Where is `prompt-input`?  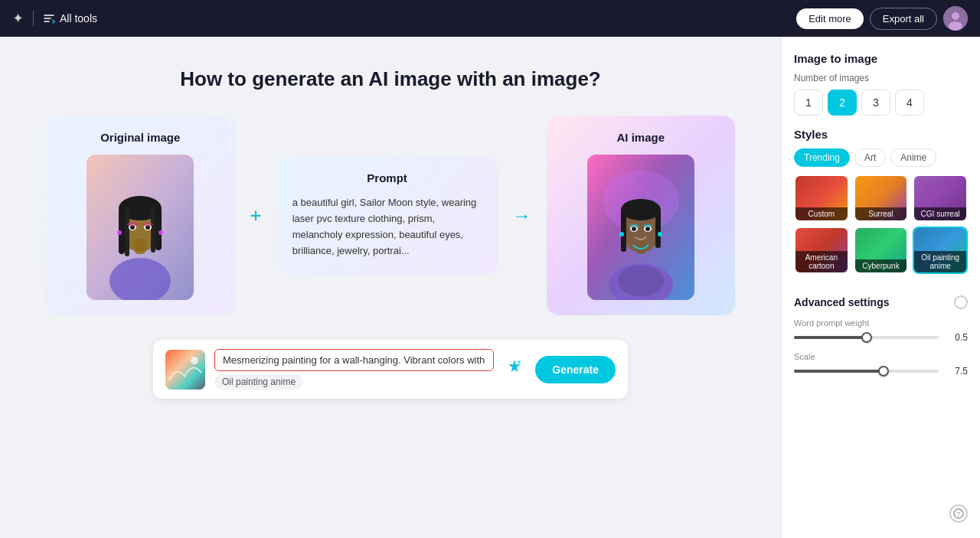 prompt-input is located at coordinates (354, 360).